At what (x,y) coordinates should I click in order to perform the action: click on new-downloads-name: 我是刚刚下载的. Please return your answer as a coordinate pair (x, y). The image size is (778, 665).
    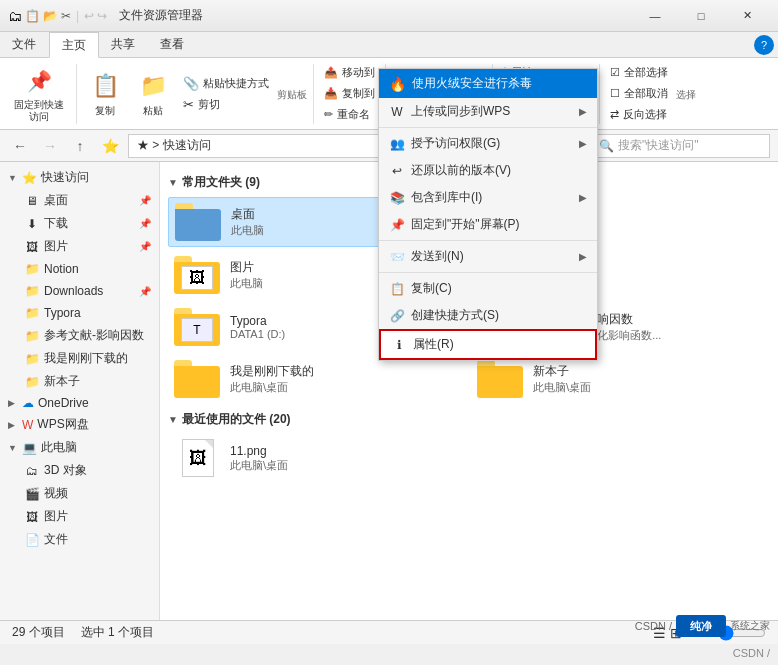
    Looking at the image, I should click on (346, 372).